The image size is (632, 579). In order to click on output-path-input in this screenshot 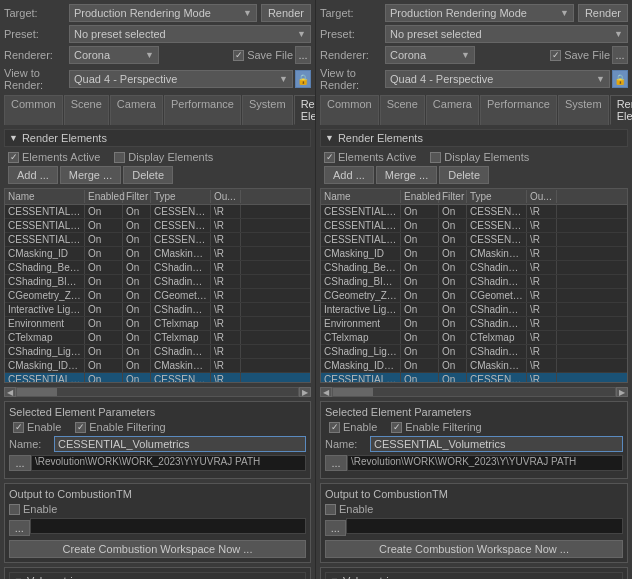, I will do `click(168, 526)`.